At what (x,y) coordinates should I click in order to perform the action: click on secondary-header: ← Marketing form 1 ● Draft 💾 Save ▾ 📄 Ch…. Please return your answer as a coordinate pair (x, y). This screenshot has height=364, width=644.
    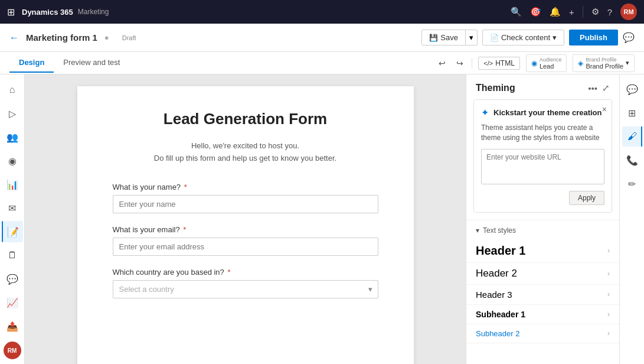
    Looking at the image, I should click on (322, 38).